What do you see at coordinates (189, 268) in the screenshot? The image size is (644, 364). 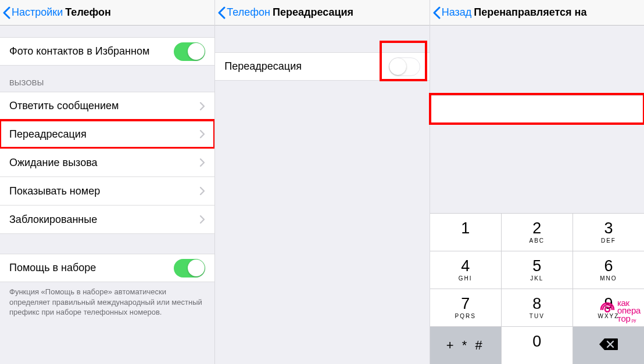 I see `dial-assist-switch` at bounding box center [189, 268].